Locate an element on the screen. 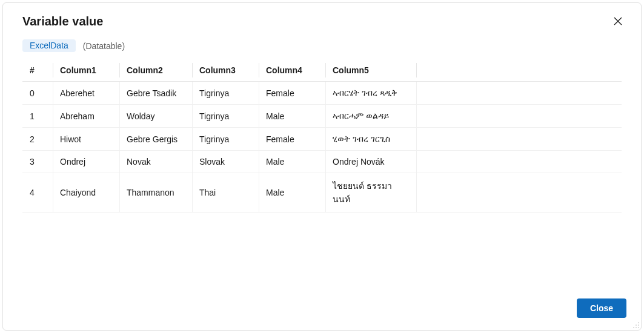  cell-c1: Chaiyond is located at coordinates (86, 193).